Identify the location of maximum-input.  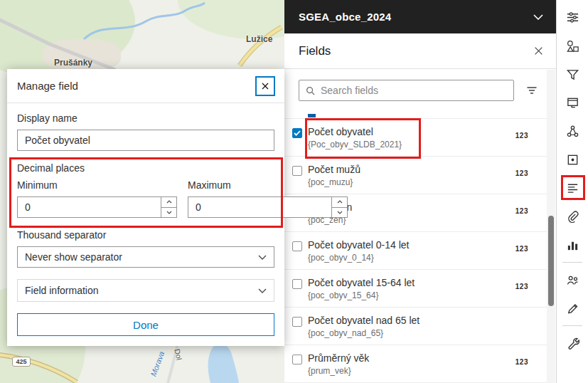
(260, 207).